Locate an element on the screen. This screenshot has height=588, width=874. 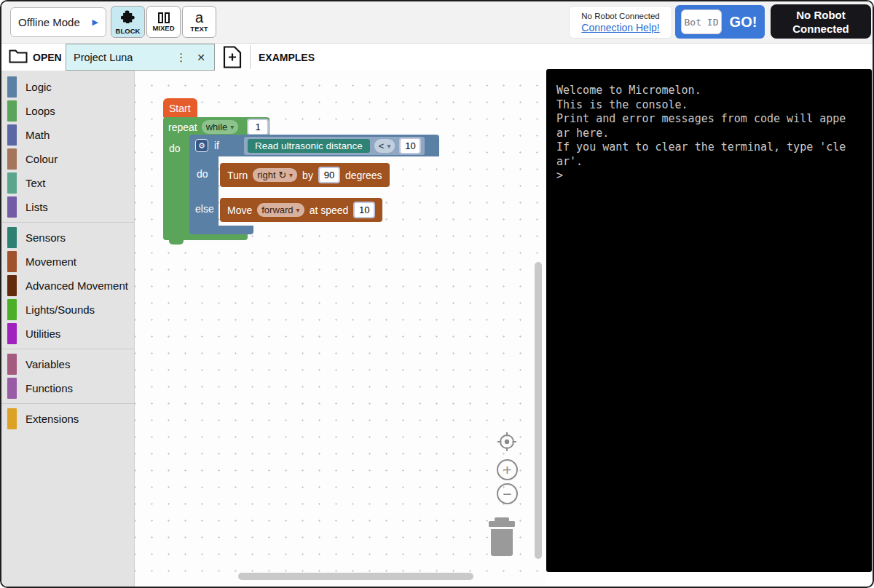
sidebar-item-movement: Movement is located at coordinates (68, 262).